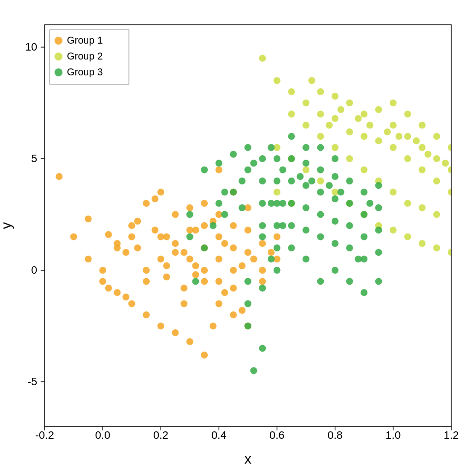 The height and width of the screenshot is (476, 476). What do you see at coordinates (248, 459) in the screenshot?
I see `svg-text: x` at bounding box center [248, 459].